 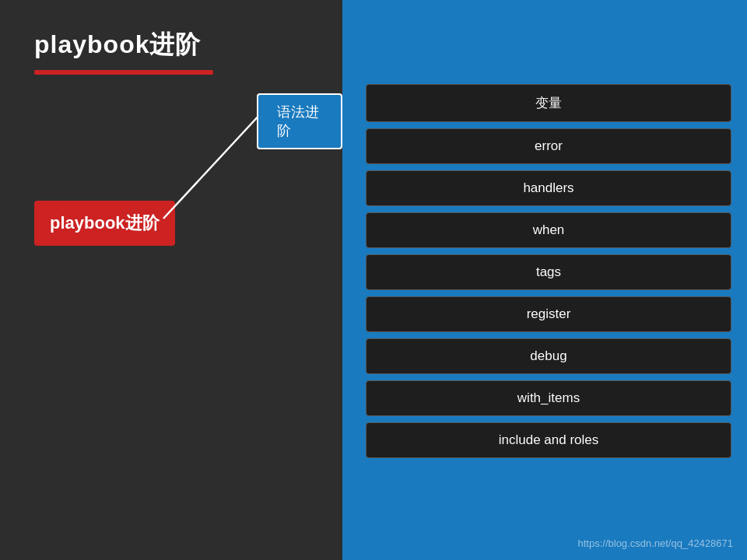 What do you see at coordinates (117, 45) in the screenshot?
I see `page-title: playbook进阶` at bounding box center [117, 45].